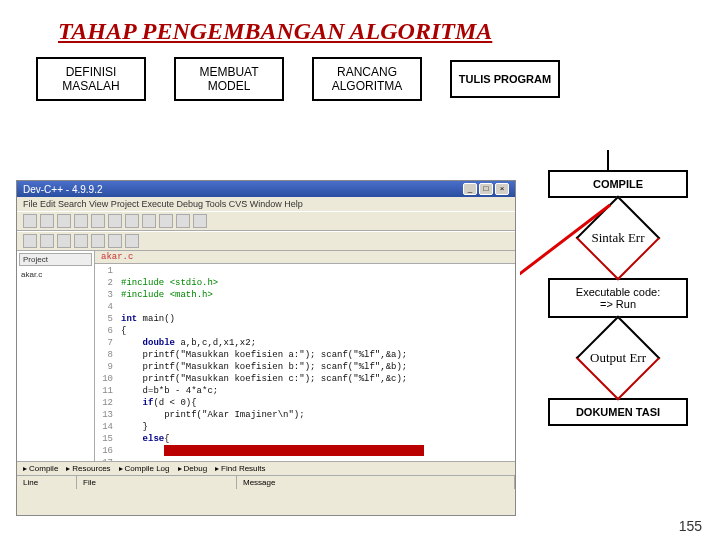 The image size is (720, 540). What do you see at coordinates (200, 221) in the screenshot?
I see `debug-icon` at bounding box center [200, 221].